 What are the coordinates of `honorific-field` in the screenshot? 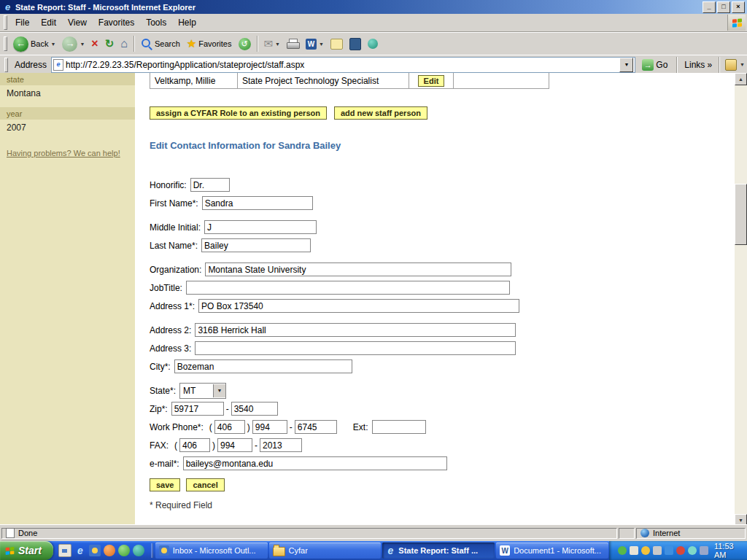 It's located at (210, 185).